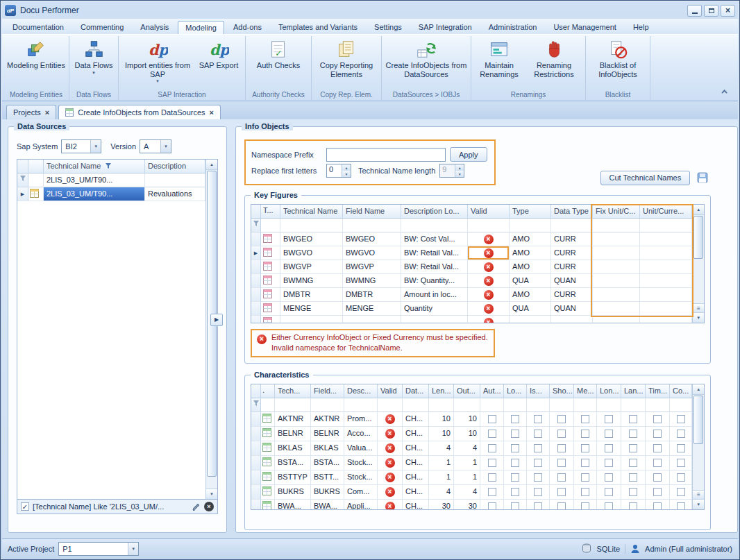 The image size is (740, 560). Describe the element at coordinates (47, 112) in the screenshot. I see `tab-close-icon: ×` at that location.